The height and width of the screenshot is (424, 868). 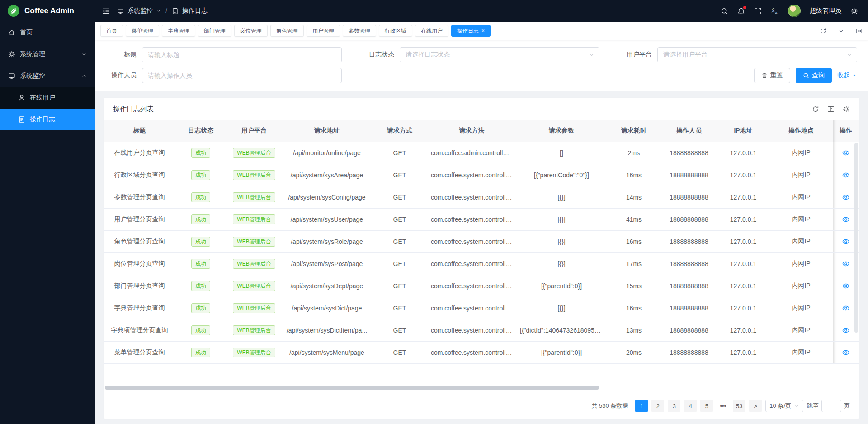 I want to click on sidebar-item-label: 操作日志, so click(x=42, y=119).